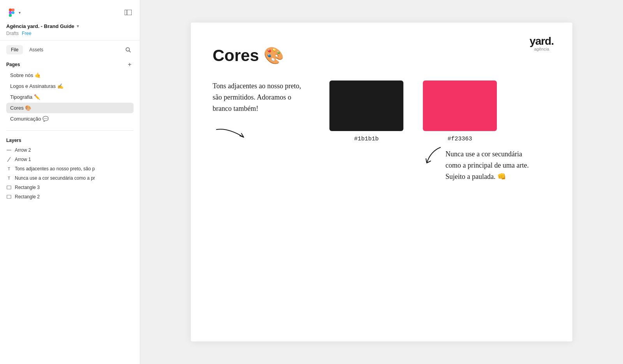 This screenshot has width=623, height=364. Describe the element at coordinates (23, 159) in the screenshot. I see `layer-name-arrow1: Arrow 1` at that location.